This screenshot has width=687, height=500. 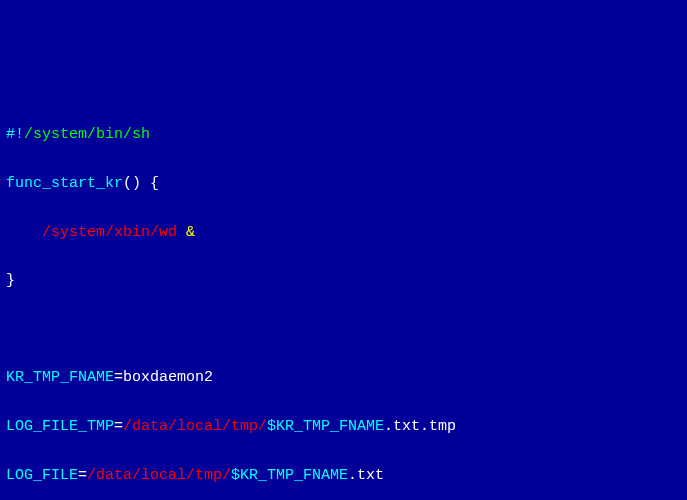 What do you see at coordinates (344, 427) in the screenshot?
I see `code-line: LOG_FILE_TMP=/data/local/tmp/$KR_TMP_FNA…` at bounding box center [344, 427].